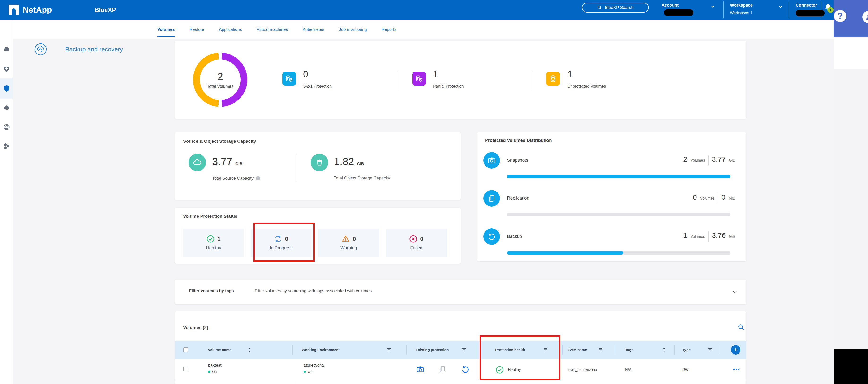 The image size is (868, 384). I want to click on sidebar-item-storage, so click(7, 49).